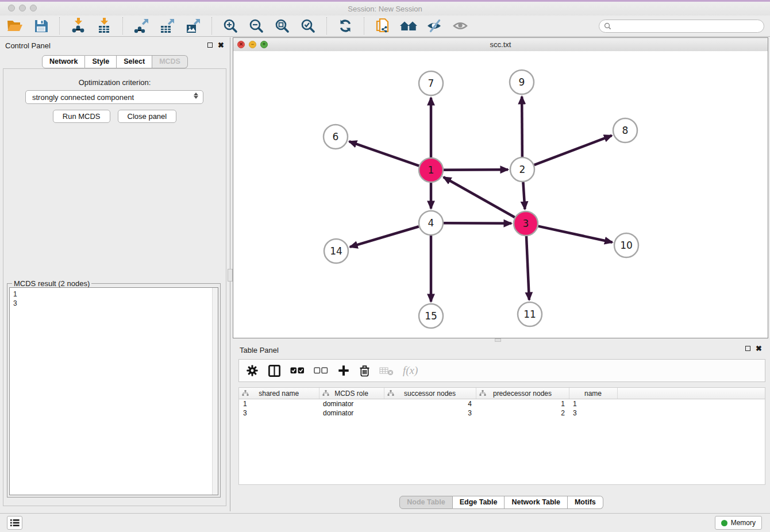 The image size is (770, 532). What do you see at coordinates (500, 45) in the screenshot?
I see `network-window-title: scc.txt` at bounding box center [500, 45].